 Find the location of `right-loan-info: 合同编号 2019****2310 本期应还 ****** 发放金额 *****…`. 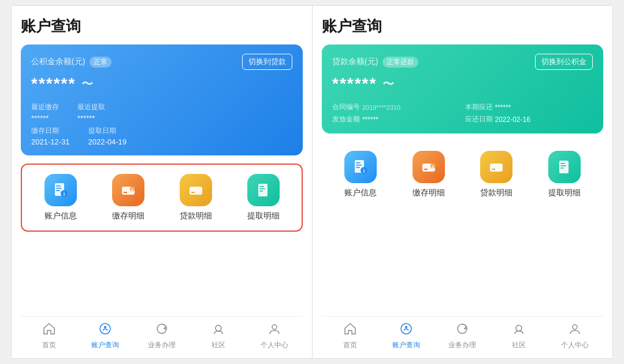

right-loan-info: 合同编号 2019****2310 本期应还 ****** 发放金额 *****… is located at coordinates (462, 113).